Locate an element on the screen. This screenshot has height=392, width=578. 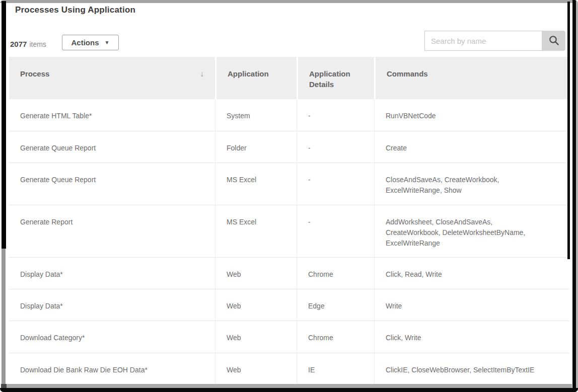
table-row: Generate HTML Table* System - RunVBNetCo… is located at coordinates (289, 115).